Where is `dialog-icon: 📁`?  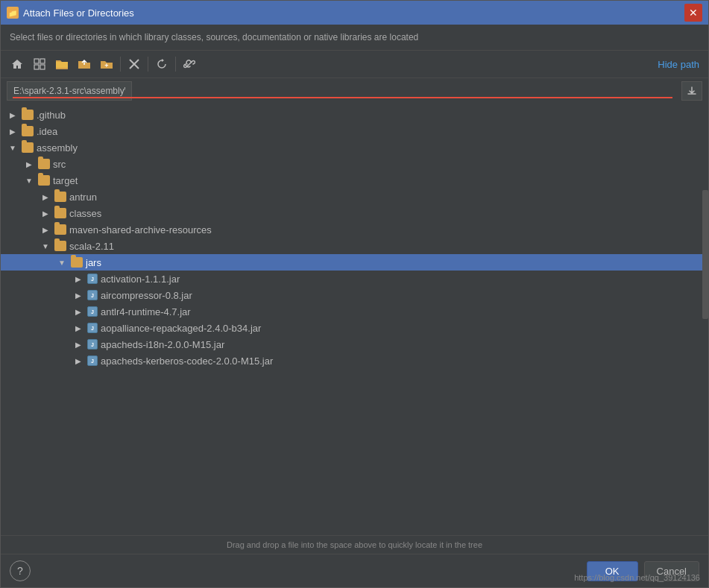
dialog-icon: 📁 is located at coordinates (13, 13).